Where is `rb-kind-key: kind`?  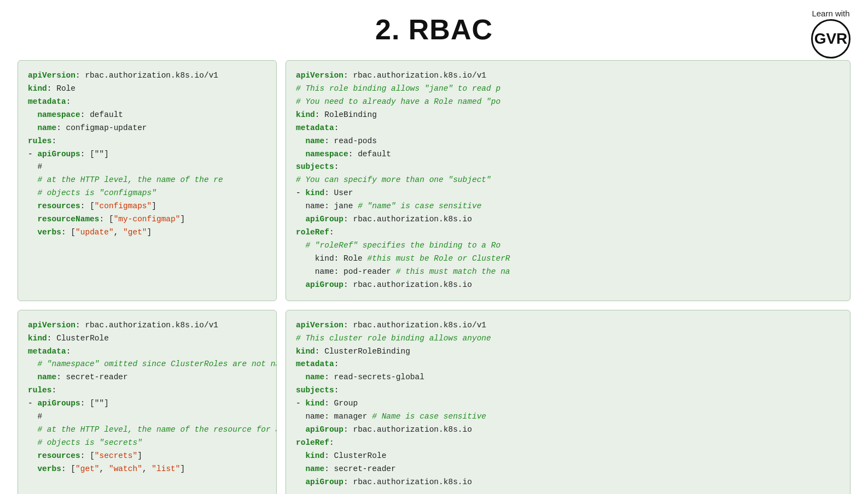 rb-kind-key: kind is located at coordinates (305, 115).